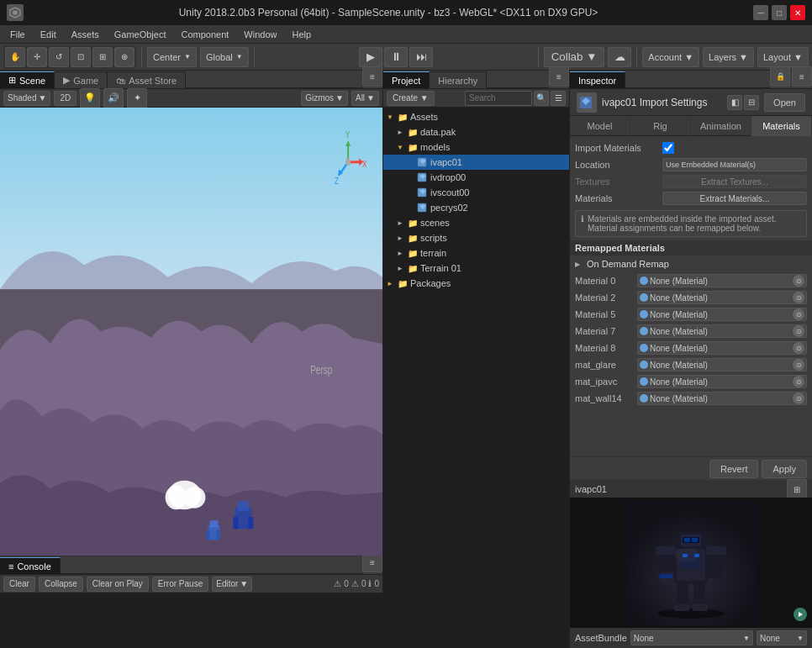 This screenshot has height=648, width=812. What do you see at coordinates (355, 583) in the screenshot?
I see `warning-icon: ⚠` at bounding box center [355, 583].